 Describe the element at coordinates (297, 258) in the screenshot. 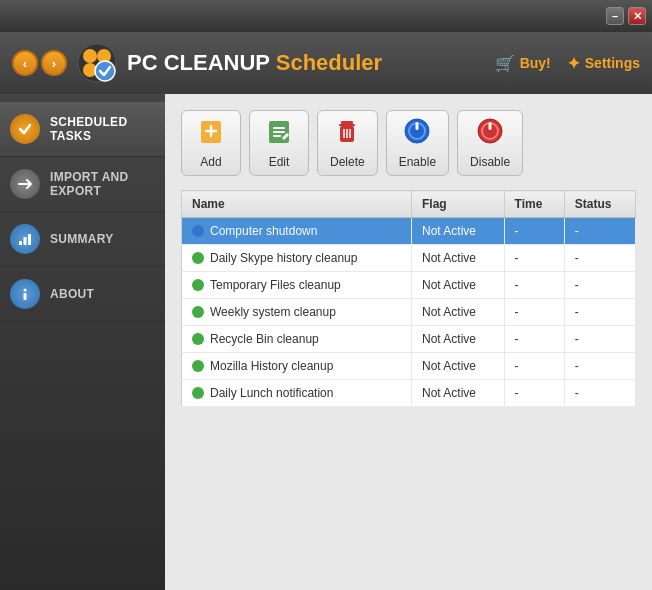

I see `task-name-cell: Daily Skype history cleanup` at that location.